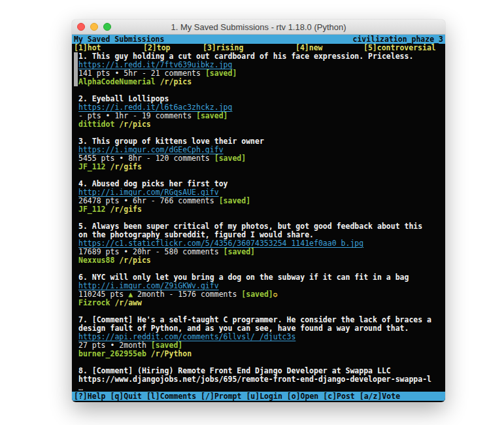 Image resolution: width=504 pixels, height=425 pixels. I want to click on stats-text: 26478 pts • 6hr - 766 comments, so click(149, 201).